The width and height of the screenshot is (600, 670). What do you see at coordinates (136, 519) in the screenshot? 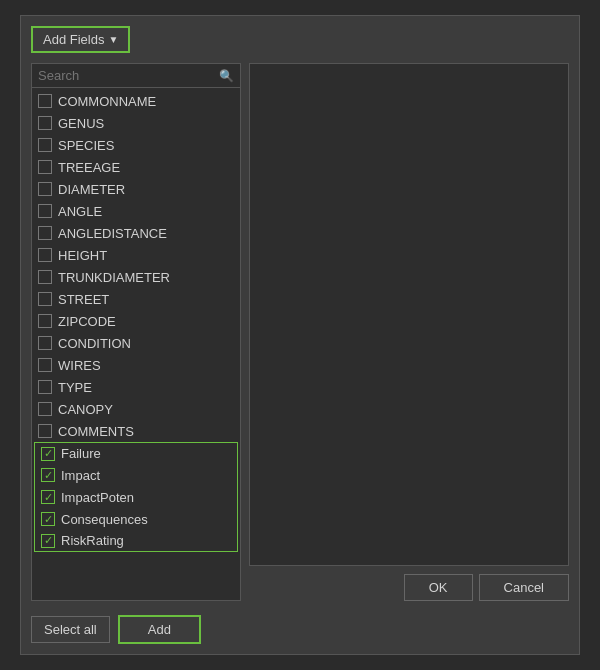
I see `list-item: ✓Consequences` at bounding box center [136, 519].